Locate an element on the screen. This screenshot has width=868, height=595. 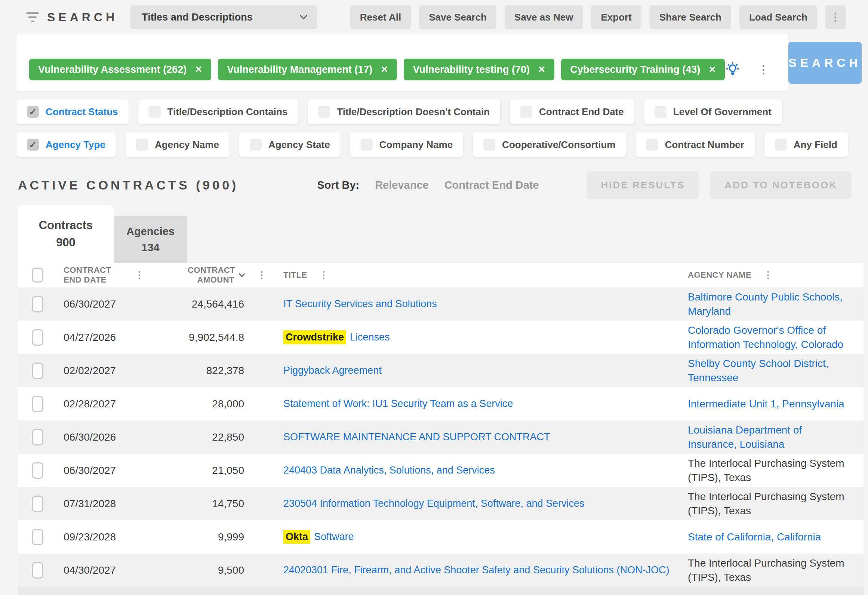
reset-all-button: Reset All is located at coordinates (381, 17).